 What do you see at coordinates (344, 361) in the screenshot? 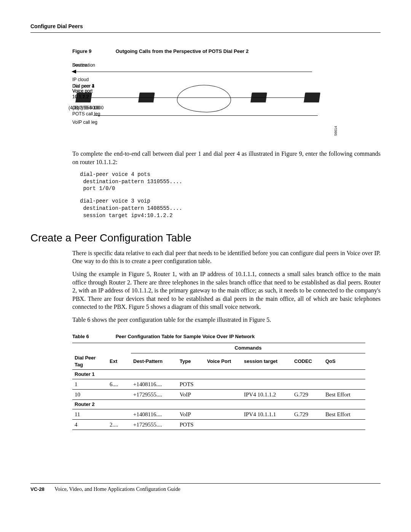
I see `col-header: QoS` at bounding box center [344, 361].